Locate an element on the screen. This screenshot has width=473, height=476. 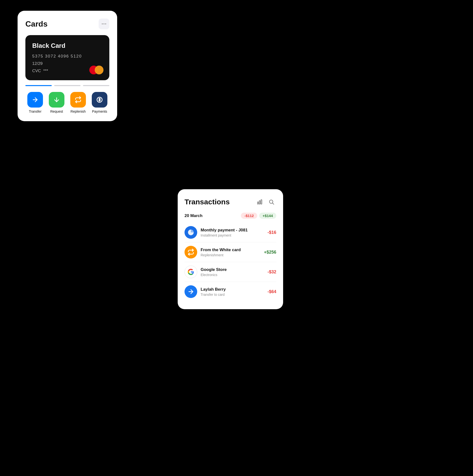
laylah-amount: -$64 is located at coordinates (272, 292).